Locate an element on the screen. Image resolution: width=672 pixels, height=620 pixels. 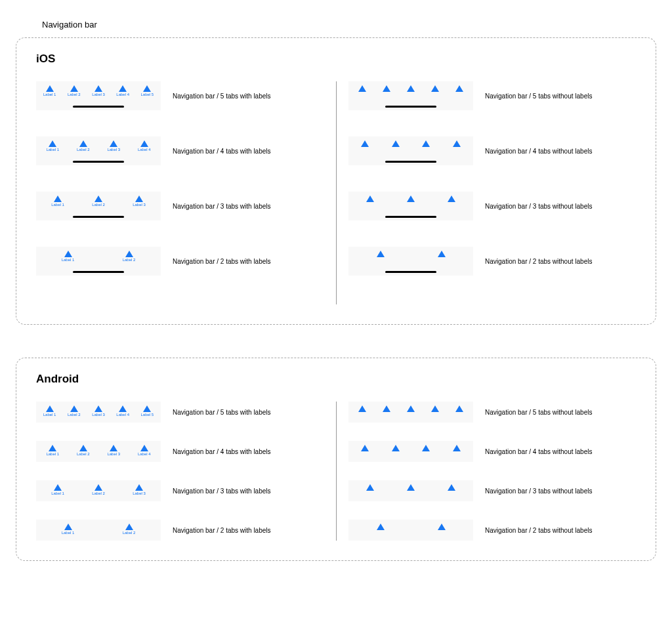
navbar-row-with-labels: Label 1Label 2Navigation bar / 2 tabs wi… is located at coordinates (180, 261).